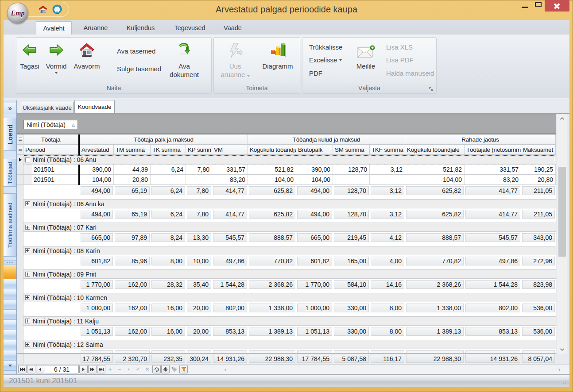 This screenshot has height=392, width=573. I want to click on nav-filter-funnel-button, so click(183, 369).